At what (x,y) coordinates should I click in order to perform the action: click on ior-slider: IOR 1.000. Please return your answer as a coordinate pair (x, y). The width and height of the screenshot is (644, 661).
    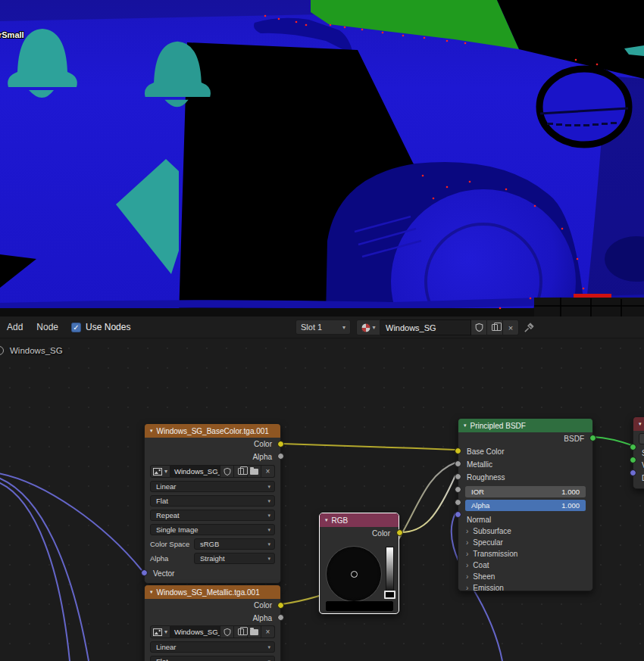
    Looking at the image, I should click on (526, 492).